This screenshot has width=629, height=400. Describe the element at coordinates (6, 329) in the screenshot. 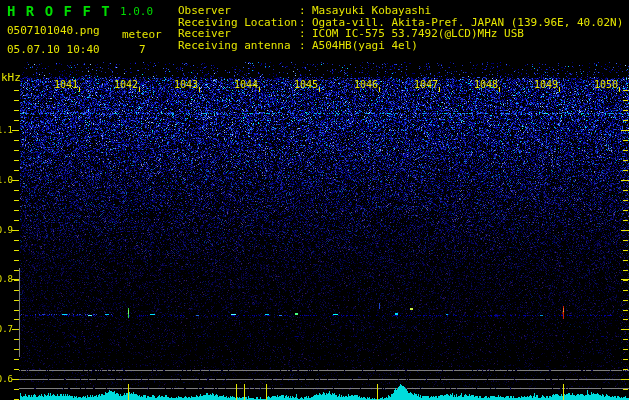

I see `y-tick-label: 0.7` at that location.